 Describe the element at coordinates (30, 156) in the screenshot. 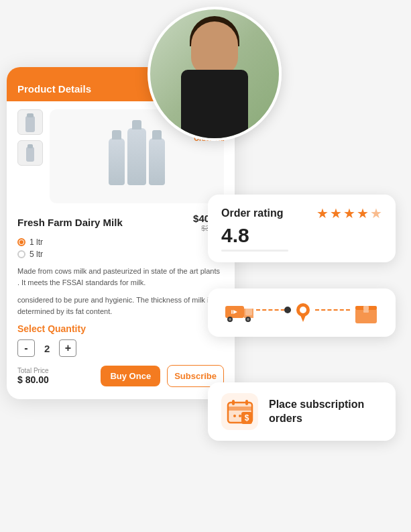

I see `thumbnail-list` at that location.